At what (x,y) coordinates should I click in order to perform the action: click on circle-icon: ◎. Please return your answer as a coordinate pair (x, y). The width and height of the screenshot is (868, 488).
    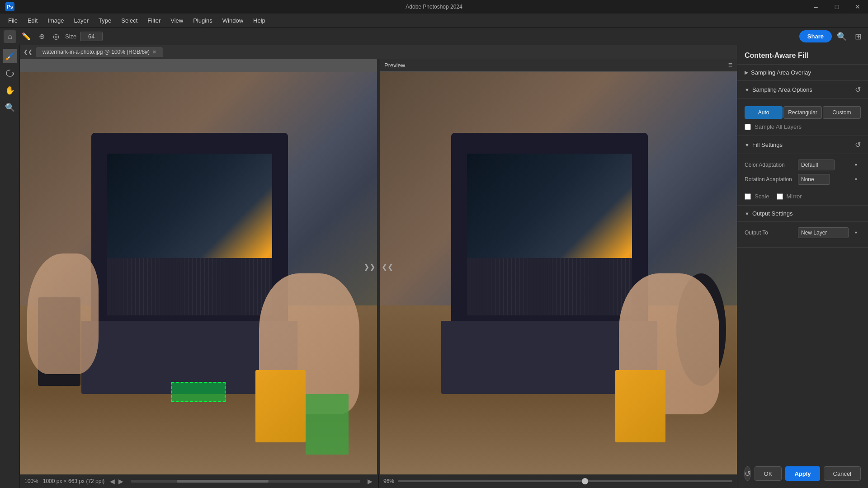
    Looking at the image, I should click on (56, 37).